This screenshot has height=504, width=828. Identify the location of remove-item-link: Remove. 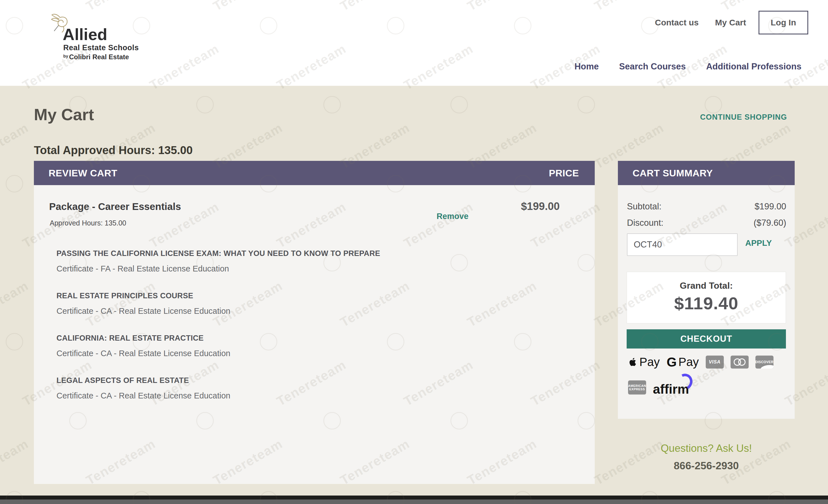
(452, 216).